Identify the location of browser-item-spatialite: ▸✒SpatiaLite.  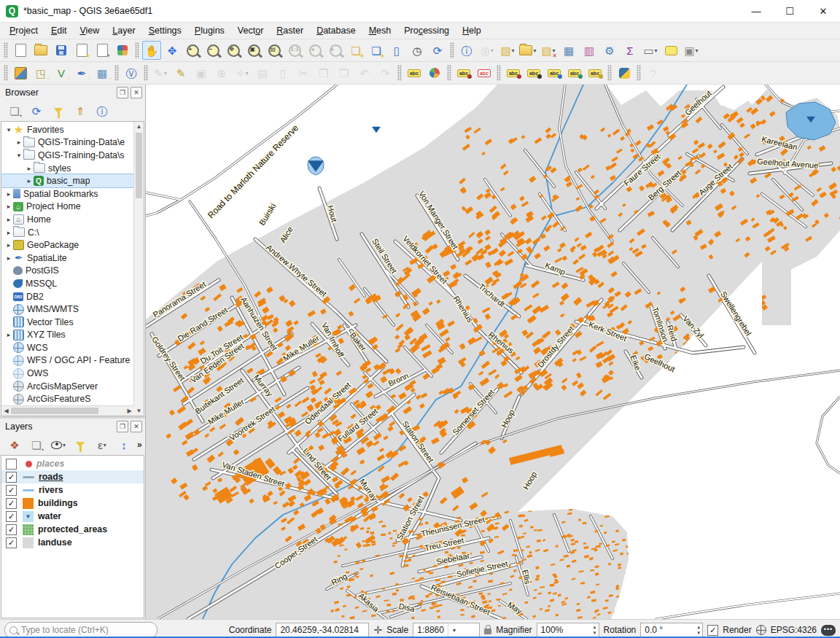
(67, 258).